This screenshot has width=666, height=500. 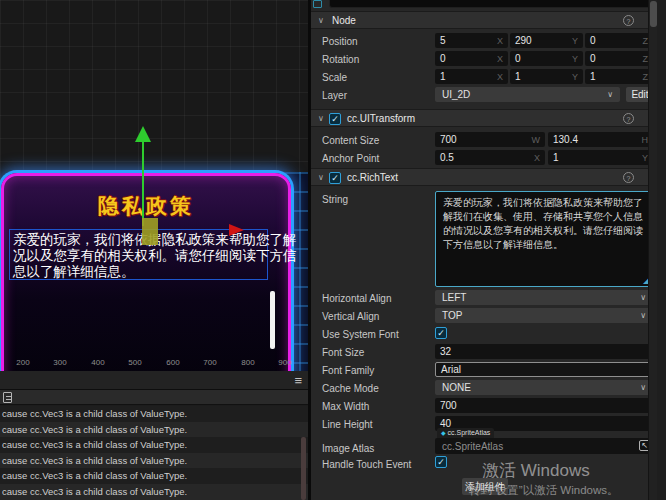 I want to click on rotation-label: Rotation, so click(x=340, y=60).